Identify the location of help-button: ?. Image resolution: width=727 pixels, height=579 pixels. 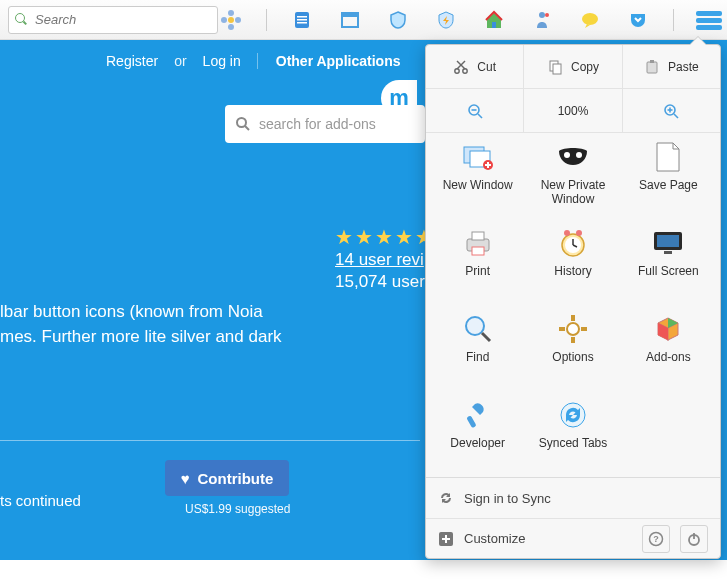
(656, 539).